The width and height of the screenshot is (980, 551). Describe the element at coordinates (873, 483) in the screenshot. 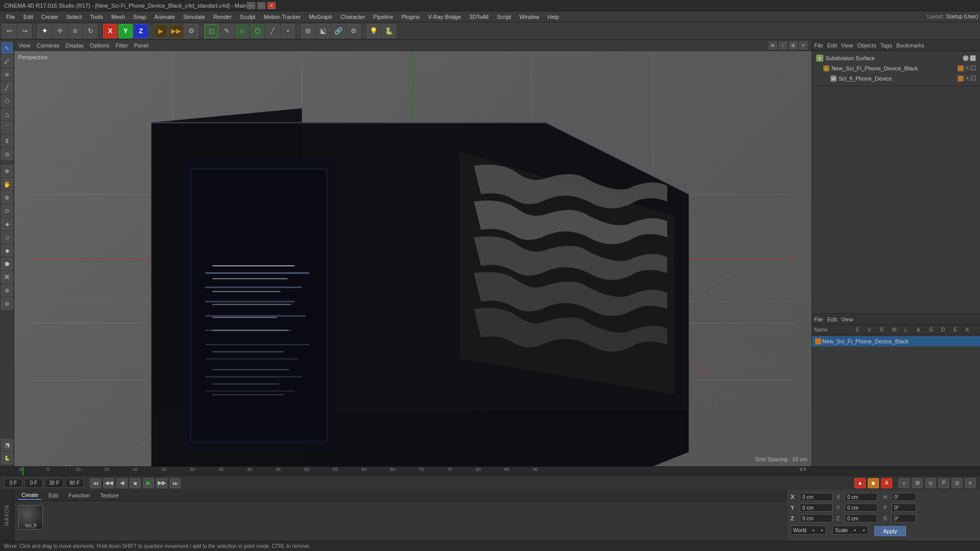

I see `key-button: ◆` at that location.